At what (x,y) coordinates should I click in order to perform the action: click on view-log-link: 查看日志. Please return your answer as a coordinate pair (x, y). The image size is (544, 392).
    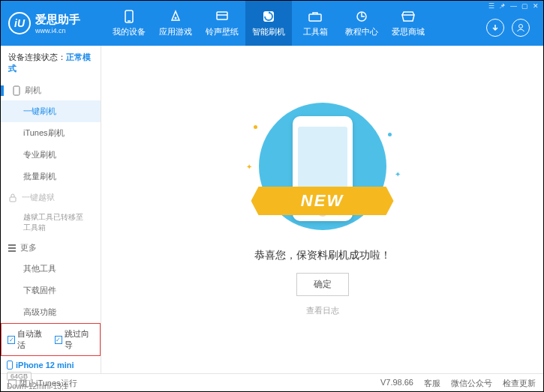
    Looking at the image, I should click on (323, 310).